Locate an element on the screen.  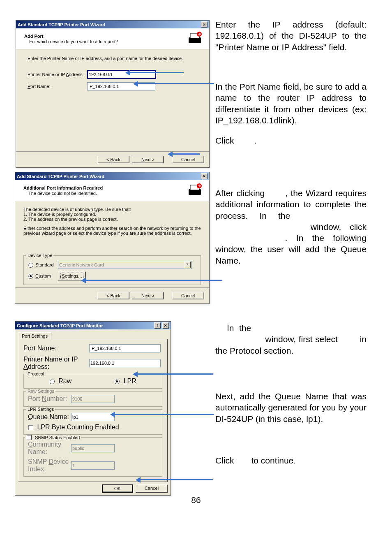
instruction-p1: Enter the IP address (default: 192.168.0… is located at coordinates (291, 36).